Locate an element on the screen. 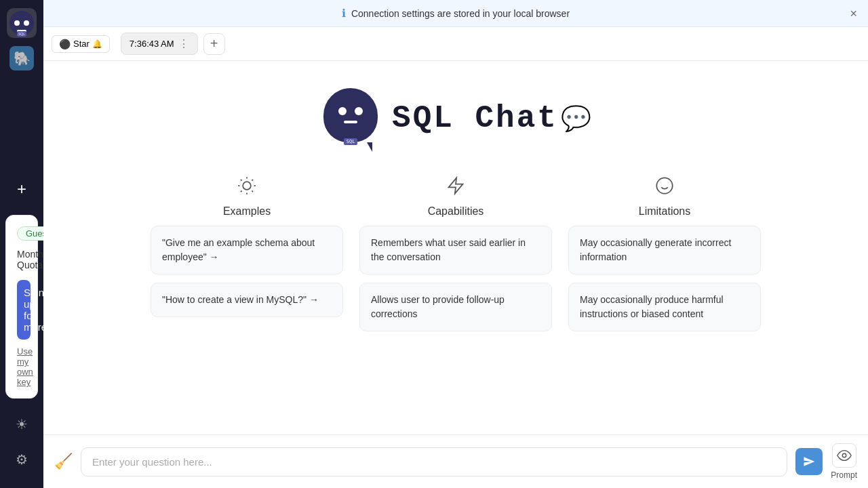 Image resolution: width=868 pixels, height=488 pixels. limitations-header: Limitations is located at coordinates (665, 197).